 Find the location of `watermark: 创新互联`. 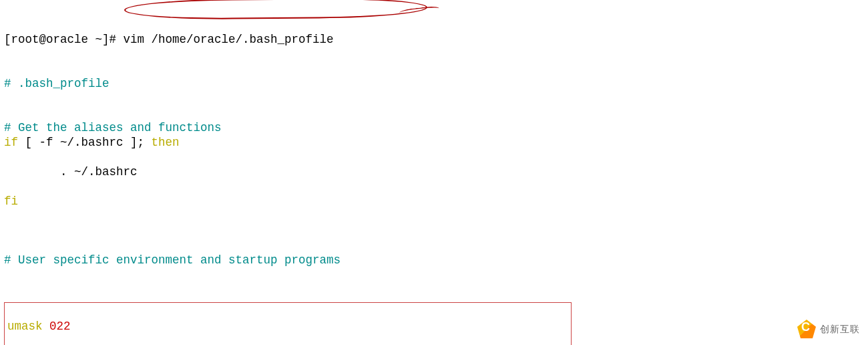

watermark: 创新互联 is located at coordinates (829, 329).